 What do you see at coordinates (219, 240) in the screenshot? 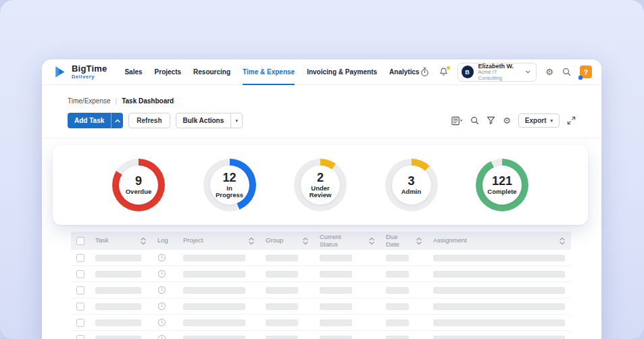
I see `header-project: Project` at bounding box center [219, 240].